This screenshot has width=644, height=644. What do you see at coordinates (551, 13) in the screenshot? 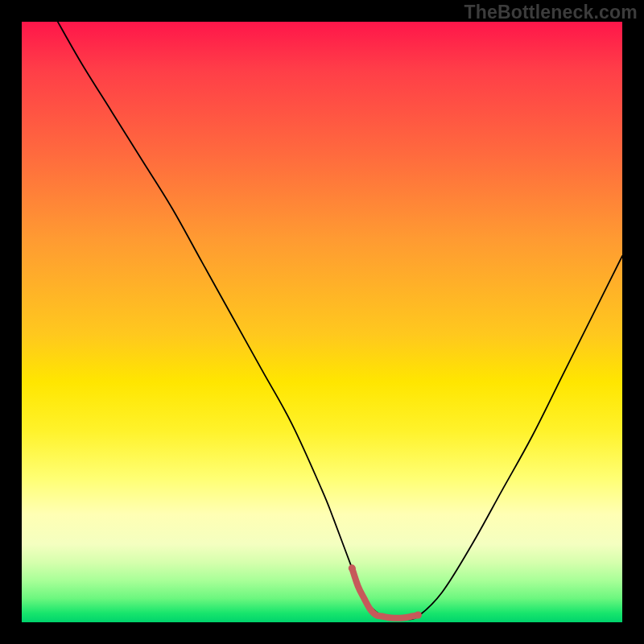
I see `watermark-label: TheBottleneck.com` at bounding box center [551, 13].